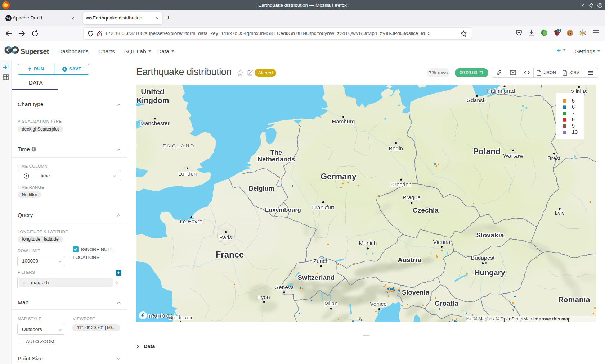 The height and width of the screenshot is (364, 605). Describe the element at coordinates (490, 273) in the screenshot. I see `svg-text: Hungary` at that location.